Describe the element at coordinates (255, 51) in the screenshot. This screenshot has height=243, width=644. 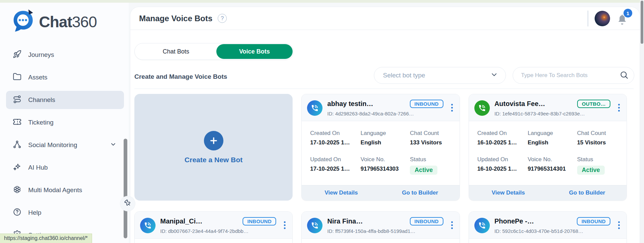
I see `tab-voice-bots: Voice Bots` at that location.